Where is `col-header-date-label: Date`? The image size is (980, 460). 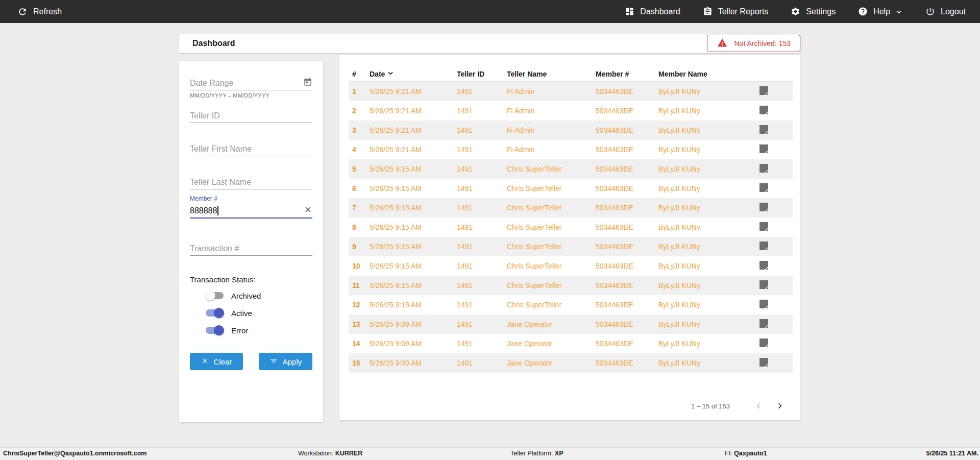 col-header-date-label: Date is located at coordinates (377, 74).